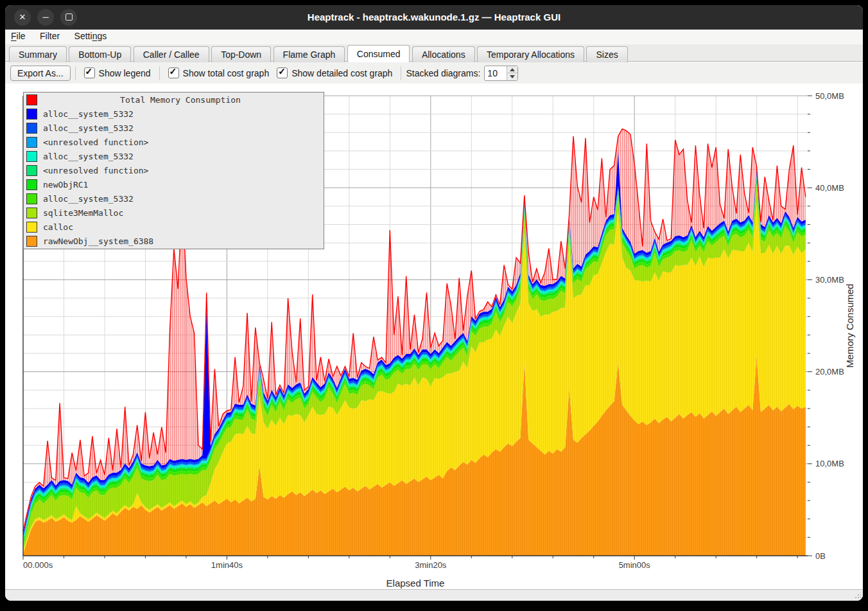 The height and width of the screenshot is (611, 868). Describe the element at coordinates (18, 36) in the screenshot. I see `menu-file: File` at that location.